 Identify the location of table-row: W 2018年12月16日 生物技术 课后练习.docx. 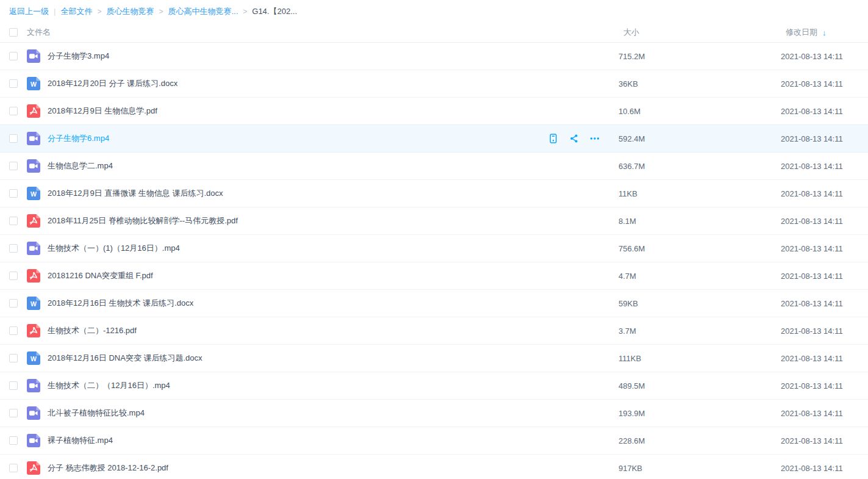
(434, 304).